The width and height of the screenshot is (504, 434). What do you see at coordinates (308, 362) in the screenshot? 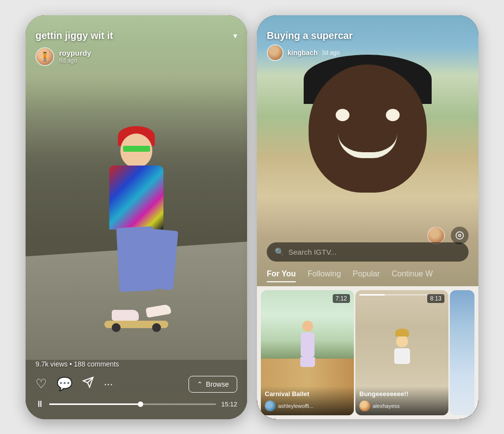
I see `cf-legs` at bounding box center [308, 362].